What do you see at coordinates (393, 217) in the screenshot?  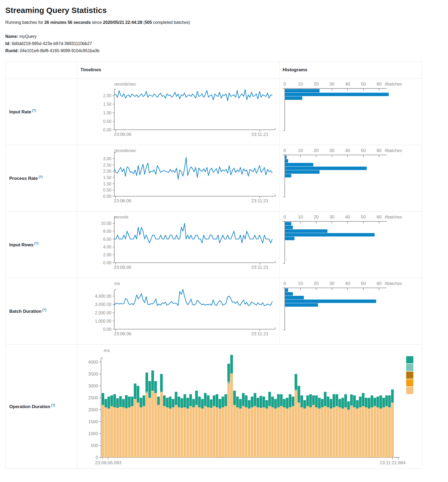 I see `svg-text: #batches` at bounding box center [393, 217].